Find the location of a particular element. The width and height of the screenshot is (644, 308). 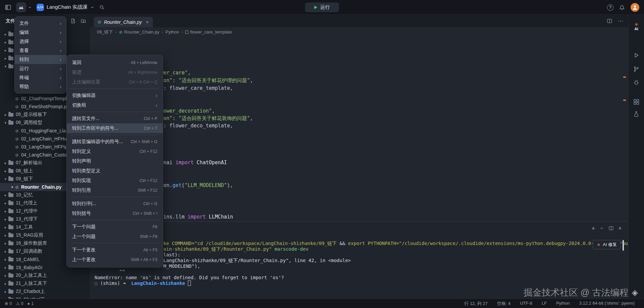

status-eol: LF is located at coordinates (544, 304).